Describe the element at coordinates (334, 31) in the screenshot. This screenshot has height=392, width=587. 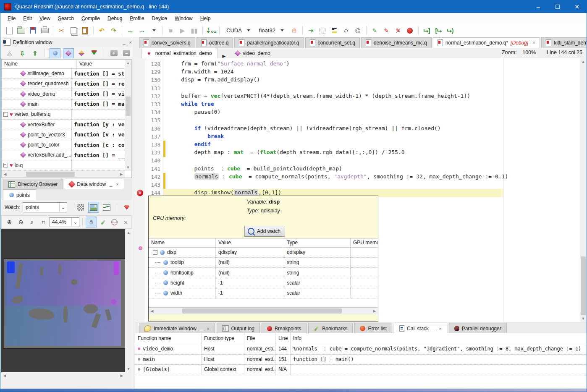
I see `goto-cursor-button` at that location.